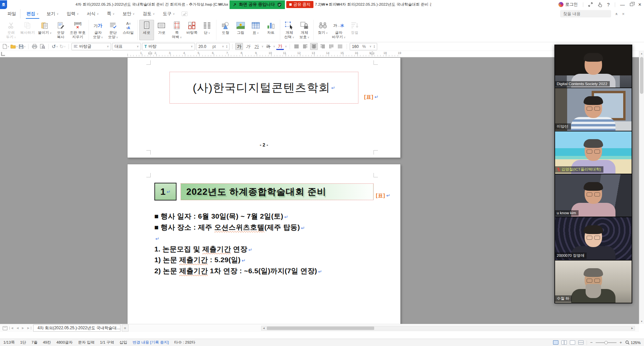  Describe the element at coordinates (14, 46) in the screenshot. I see `open-document-button: ∨` at that location.